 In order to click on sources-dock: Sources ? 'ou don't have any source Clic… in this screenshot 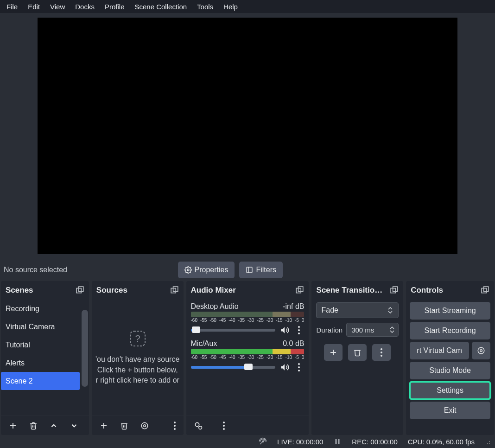, I will do `click(138, 358)`.